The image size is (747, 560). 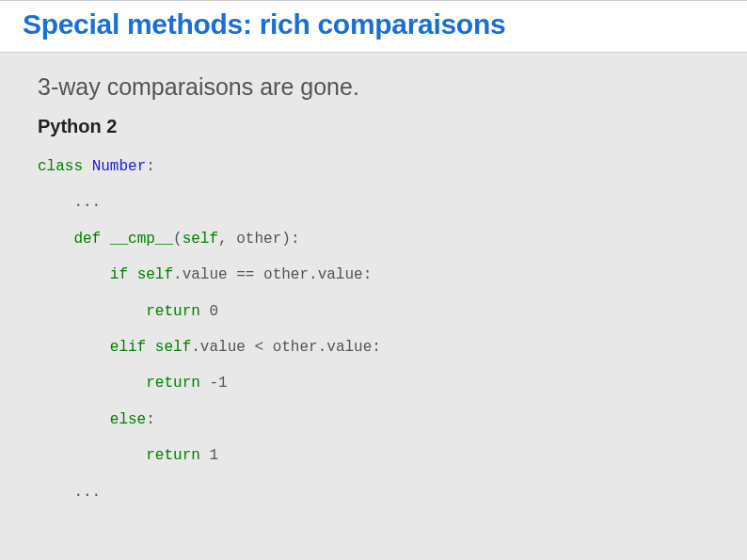 What do you see at coordinates (128, 420) in the screenshot?
I see `code-token: else` at bounding box center [128, 420].